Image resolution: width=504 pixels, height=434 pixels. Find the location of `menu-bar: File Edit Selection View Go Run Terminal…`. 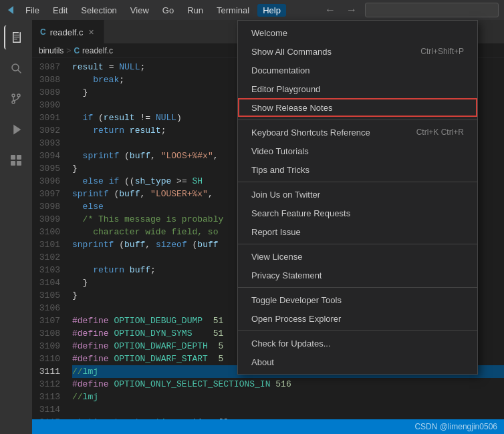

menu-bar: File Edit Selection View Go Run Terminal… is located at coordinates (169, 11).